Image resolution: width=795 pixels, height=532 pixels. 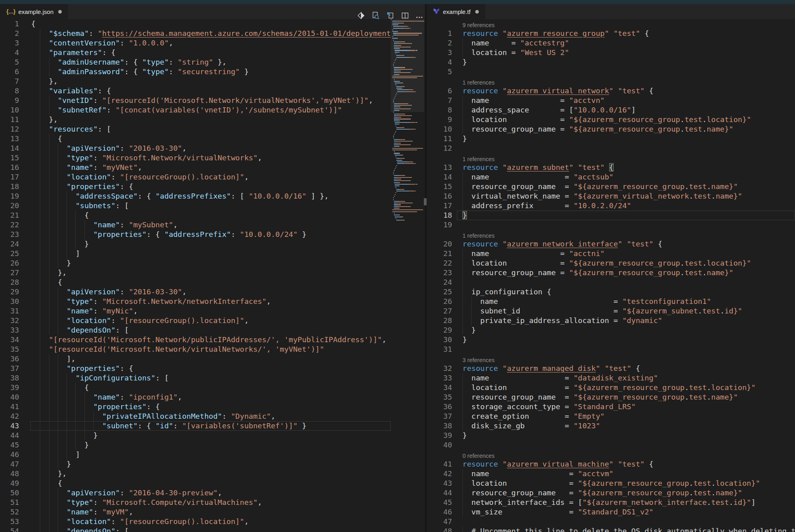 What do you see at coordinates (439, 196) in the screenshot?
I see `line-number: 16` at bounding box center [439, 196].